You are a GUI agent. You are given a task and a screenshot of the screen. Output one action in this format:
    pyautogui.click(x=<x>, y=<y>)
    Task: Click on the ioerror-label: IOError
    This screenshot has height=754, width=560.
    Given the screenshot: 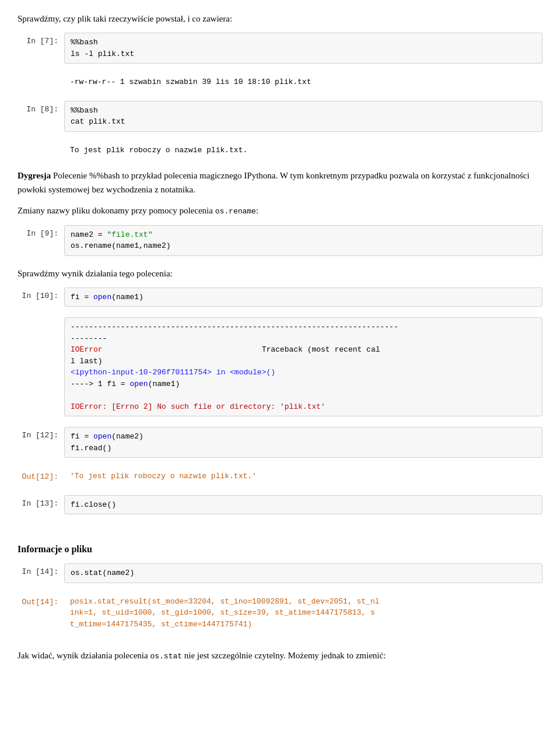 What is the action you would take?
    pyautogui.click(x=86, y=350)
    